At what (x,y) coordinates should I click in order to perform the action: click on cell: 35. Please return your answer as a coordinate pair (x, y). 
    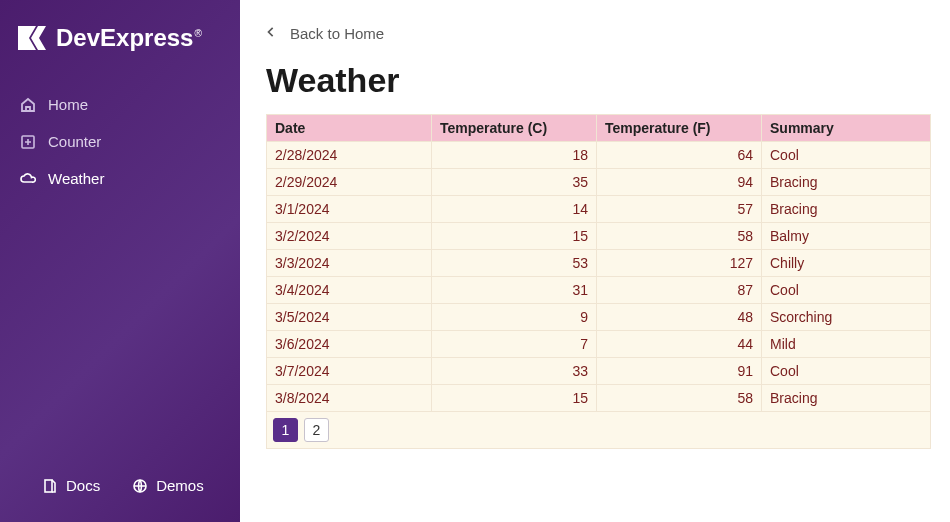
    Looking at the image, I should click on (514, 182).